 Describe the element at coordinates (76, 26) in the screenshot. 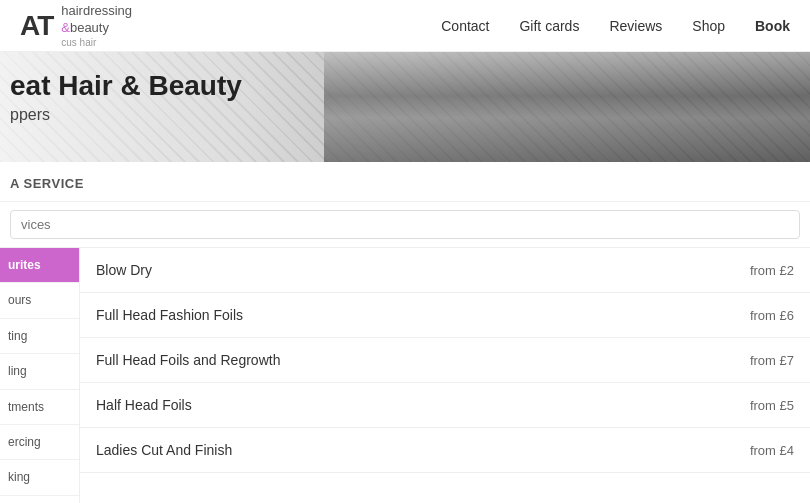

I see `logo: AT hairdressing &beauty cus hair` at that location.